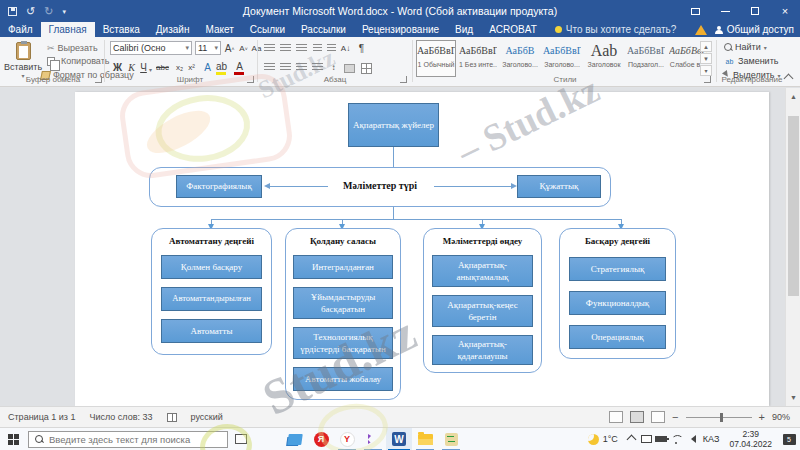  What do you see at coordinates (366, 68) in the screenshot?
I see `borders-icon` at bounding box center [366, 68].